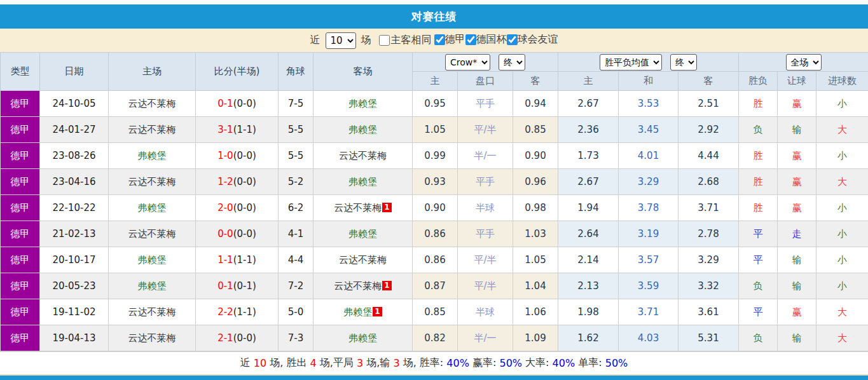 The width and height of the screenshot is (868, 380). I want to click on cell-odds-home: 0.82, so click(435, 338).